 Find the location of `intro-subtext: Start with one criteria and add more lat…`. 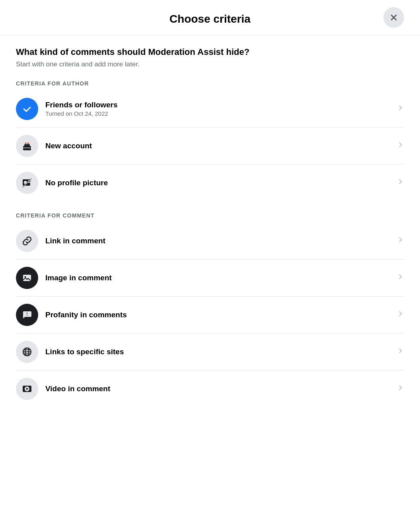

intro-subtext: Start with one criteria and add more lat… is located at coordinates (210, 64).